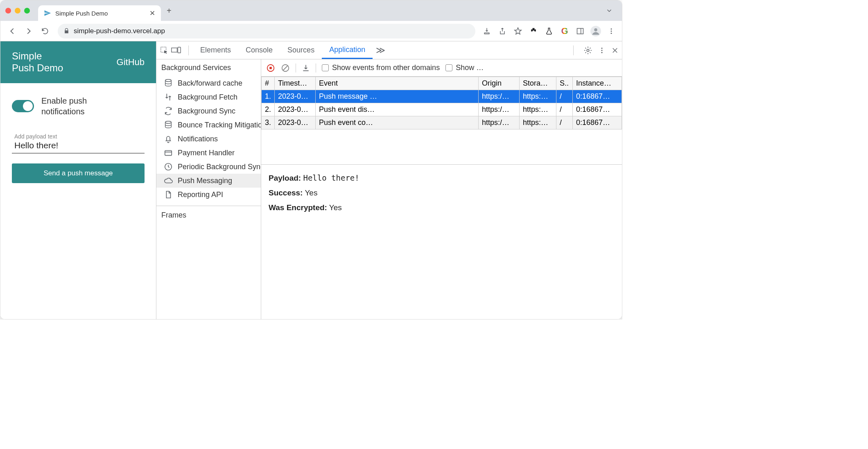 The height and width of the screenshot is (449, 868). I want to click on event-detail: Payload: Hello there! Success: Yes Was E…, so click(441, 193).